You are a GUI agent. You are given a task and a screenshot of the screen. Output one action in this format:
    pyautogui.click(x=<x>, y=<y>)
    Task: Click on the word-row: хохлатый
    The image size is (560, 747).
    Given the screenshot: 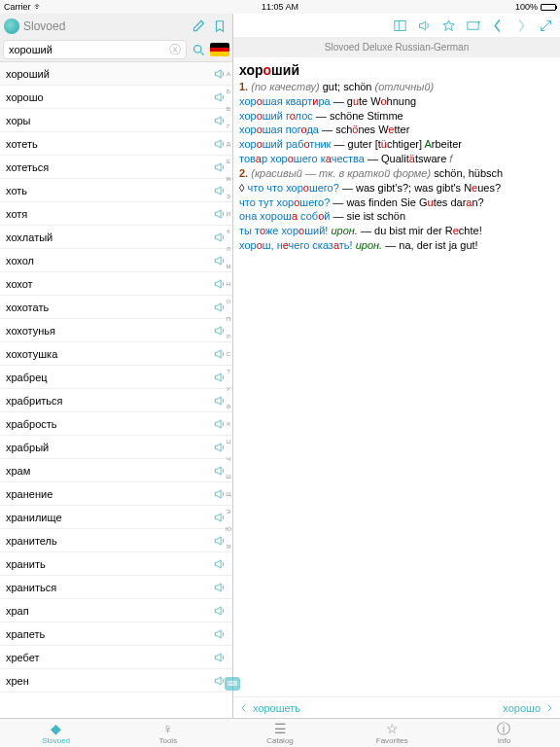 What is the action you would take?
    pyautogui.click(x=117, y=237)
    